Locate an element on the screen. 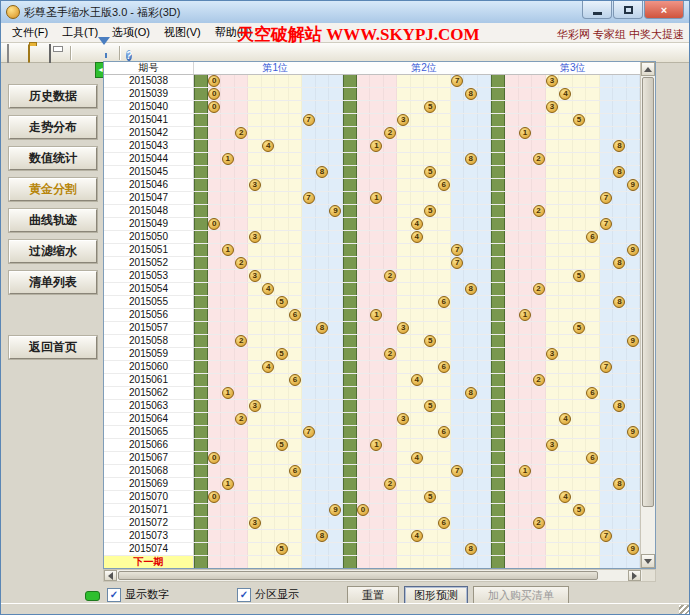 The height and width of the screenshot is (615, 690). new-file-icon is located at coordinates (15, 52).